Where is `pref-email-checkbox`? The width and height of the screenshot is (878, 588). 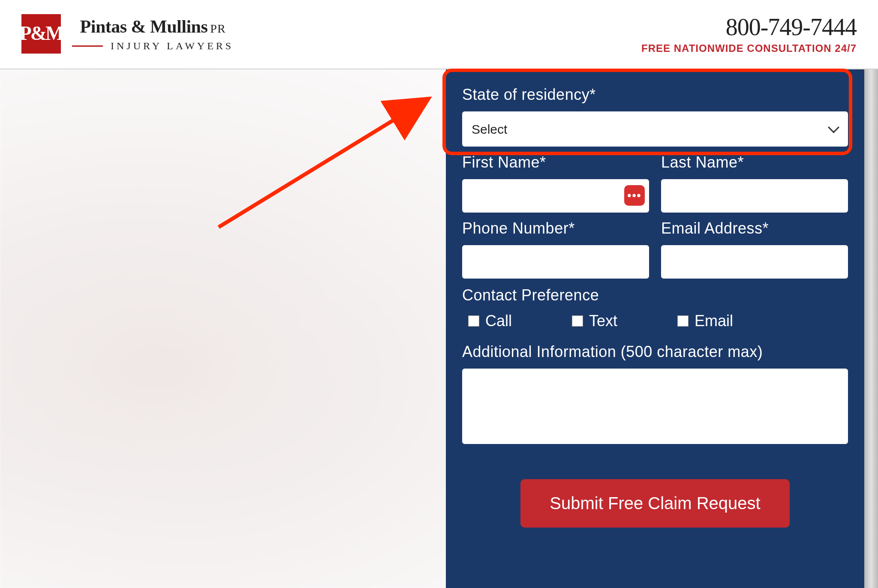 pref-email-checkbox is located at coordinates (683, 321).